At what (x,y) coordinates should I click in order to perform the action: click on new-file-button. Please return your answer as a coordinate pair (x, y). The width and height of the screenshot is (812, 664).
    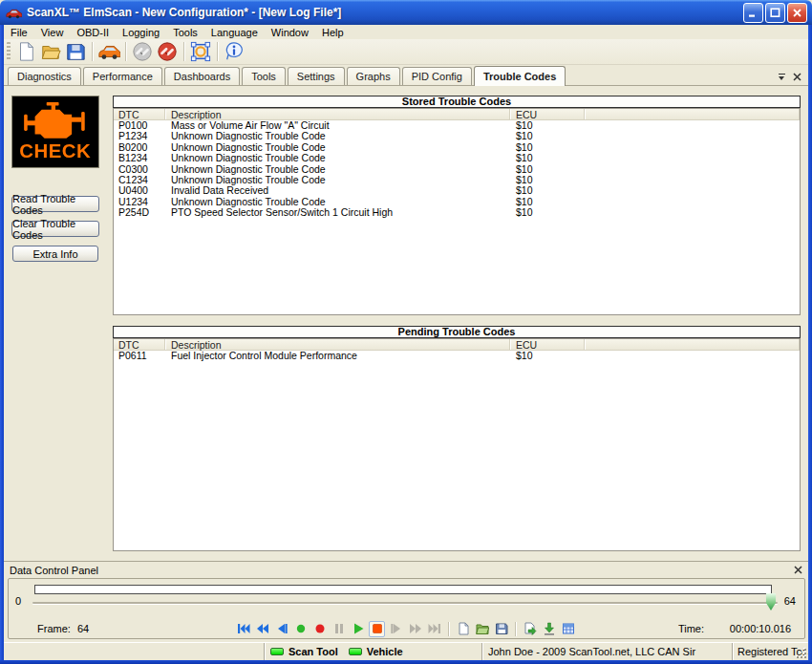
    Looking at the image, I should click on (26, 52).